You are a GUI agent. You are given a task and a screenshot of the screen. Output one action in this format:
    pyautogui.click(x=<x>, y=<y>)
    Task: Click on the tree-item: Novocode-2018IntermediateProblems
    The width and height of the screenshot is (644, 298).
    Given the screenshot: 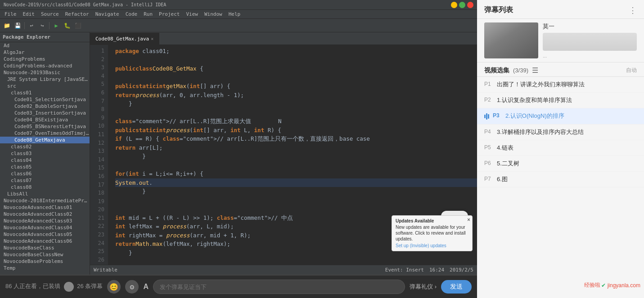 What is the action you would take?
    pyautogui.click(x=45, y=200)
    